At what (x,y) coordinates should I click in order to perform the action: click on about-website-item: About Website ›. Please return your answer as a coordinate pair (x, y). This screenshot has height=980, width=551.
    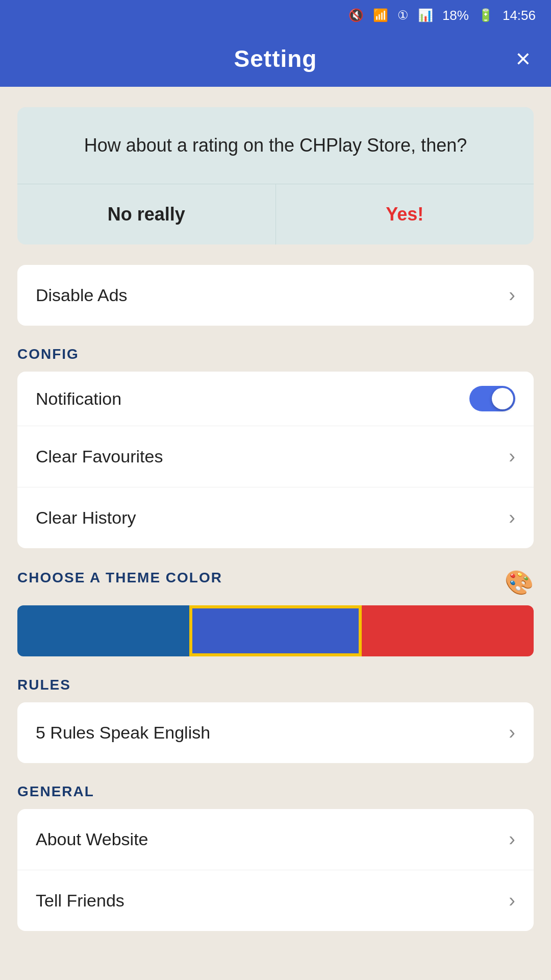
    Looking at the image, I should click on (276, 840).